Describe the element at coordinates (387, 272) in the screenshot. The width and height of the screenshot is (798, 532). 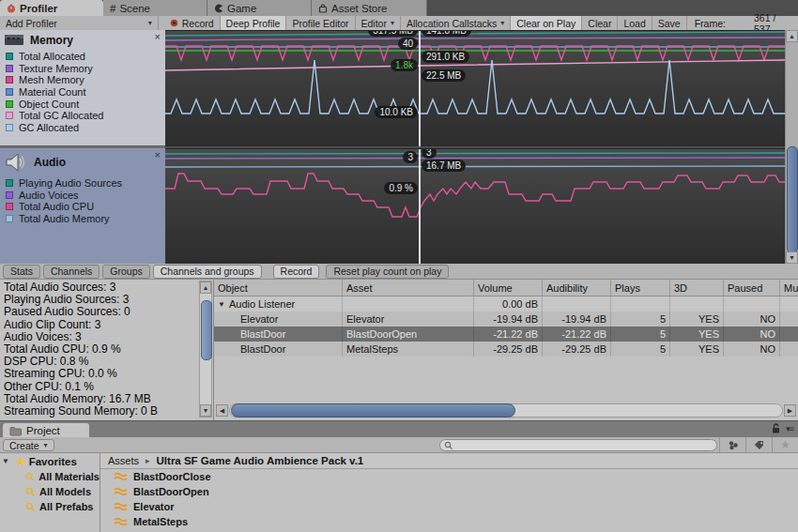
I see `reset-play-count-button: Reset play count on play` at that location.